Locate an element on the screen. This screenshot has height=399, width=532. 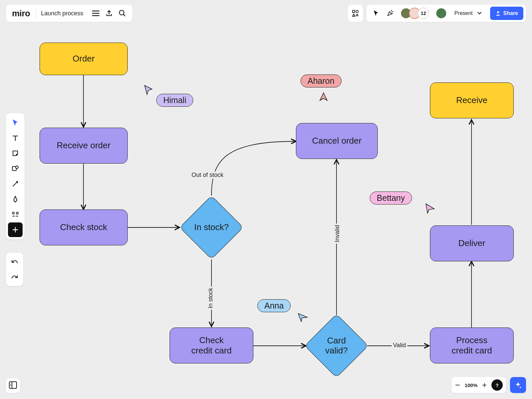
select-tool is located at coordinates (15, 123).